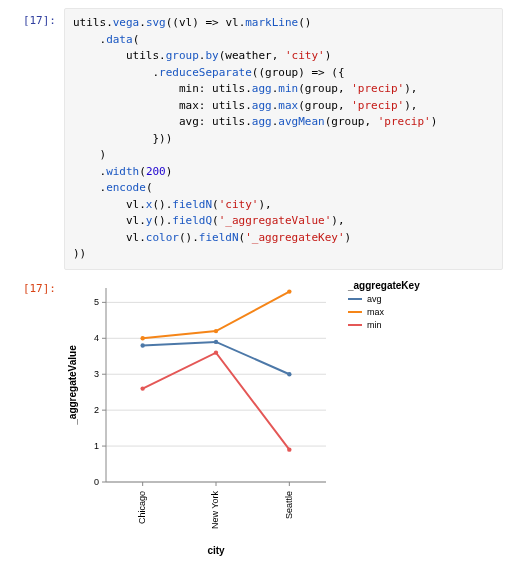 This screenshot has height=586, width=511. What do you see at coordinates (289, 505) in the screenshot?
I see `svg-text: Seattle` at bounding box center [289, 505].